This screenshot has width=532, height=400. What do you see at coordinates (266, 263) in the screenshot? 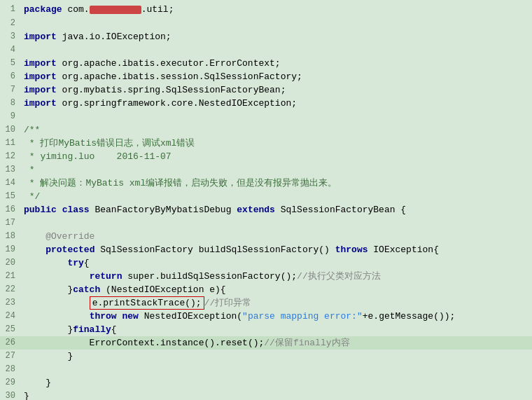
I see `code-line-20: 20 try{` at bounding box center [266, 263].